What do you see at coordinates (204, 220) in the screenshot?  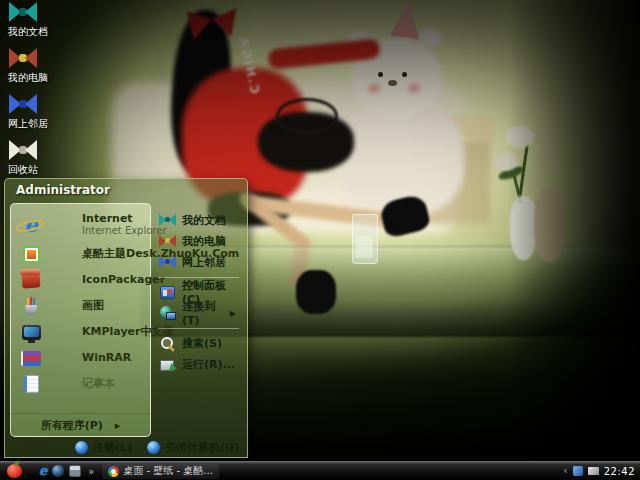 I see `menu-item-label: 我的文档` at bounding box center [204, 220].